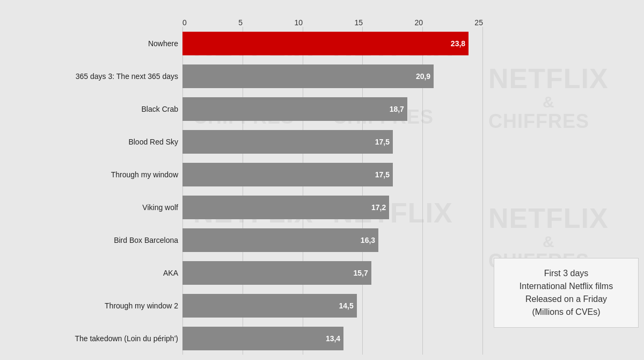 This screenshot has width=644, height=360. I want to click on bar-value: 17,2, so click(379, 207).